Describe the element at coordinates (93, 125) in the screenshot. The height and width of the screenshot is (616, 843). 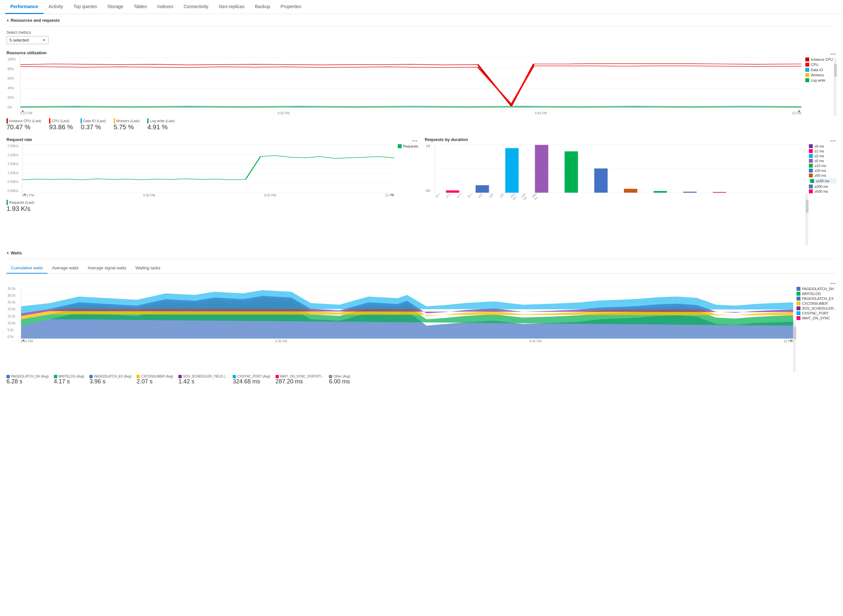
I see `stat-data-io: Data IO (Last) 0.37 %` at that location.